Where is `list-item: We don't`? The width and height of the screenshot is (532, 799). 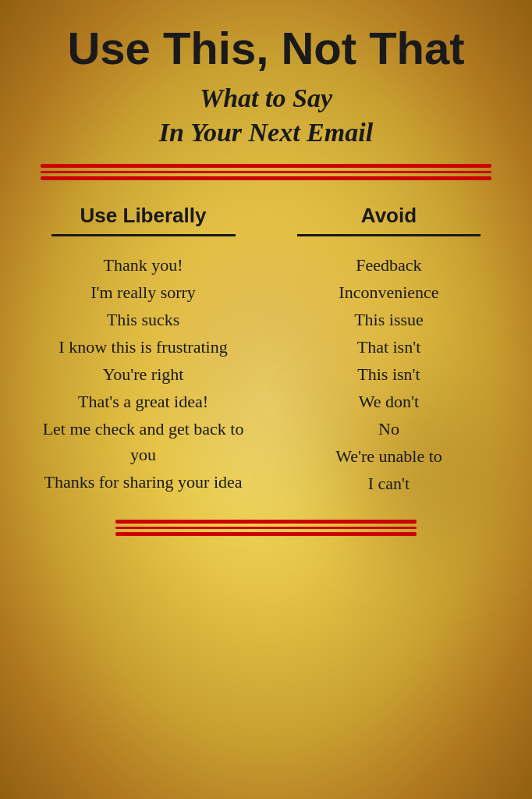
list-item: We don't is located at coordinates (388, 401).